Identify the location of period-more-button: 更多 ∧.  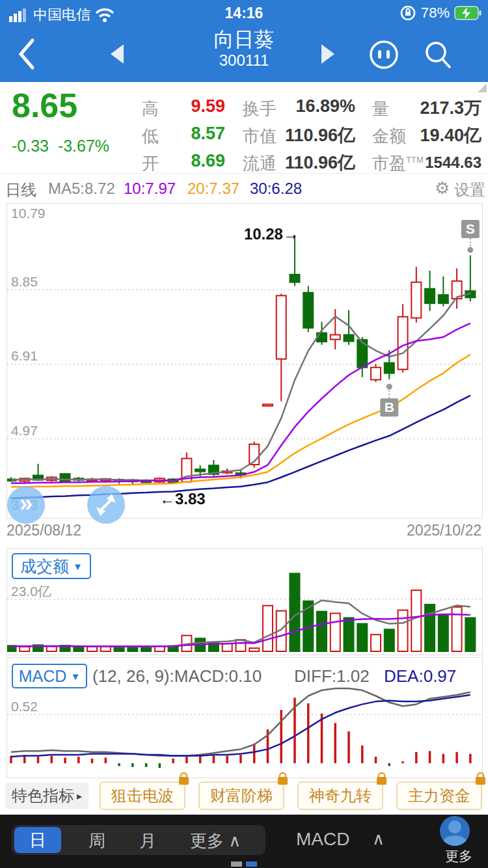
(215, 841).